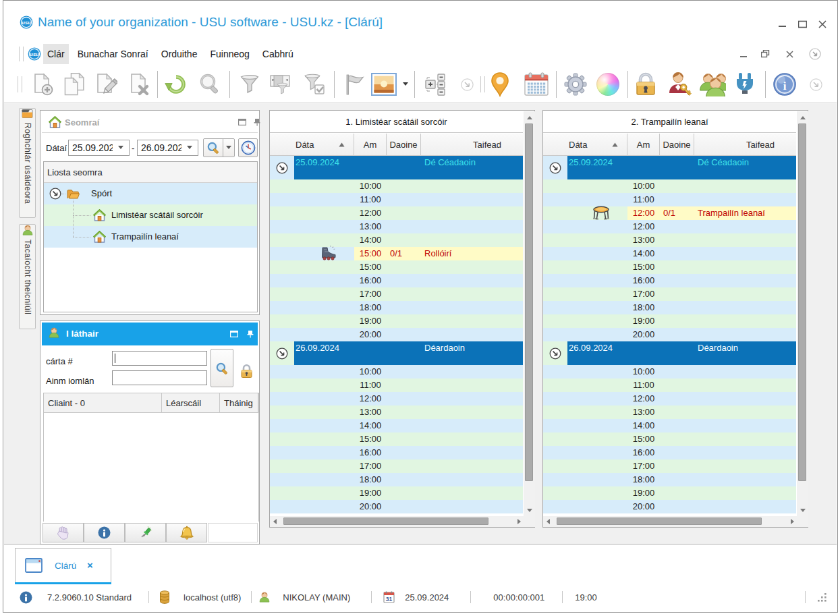  Describe the element at coordinates (186, 533) in the screenshot. I see `notify-button` at that location.